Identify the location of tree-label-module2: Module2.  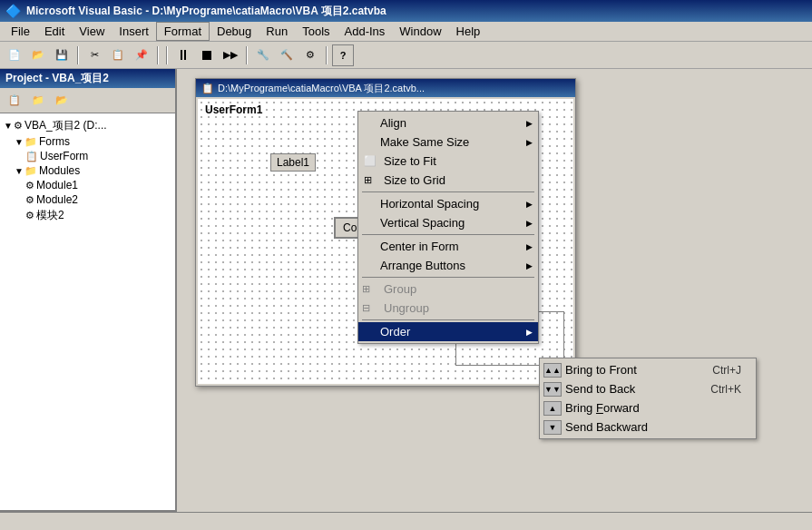
(57, 200).